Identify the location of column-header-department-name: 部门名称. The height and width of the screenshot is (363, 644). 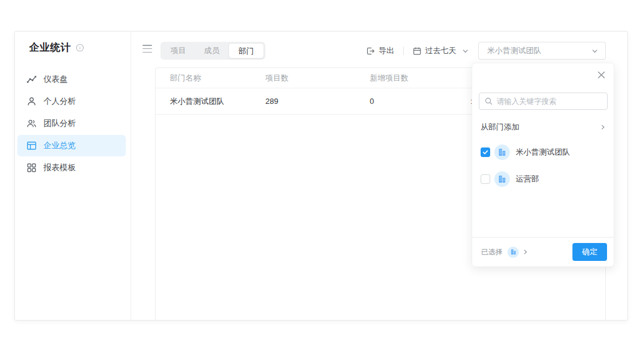
(218, 78).